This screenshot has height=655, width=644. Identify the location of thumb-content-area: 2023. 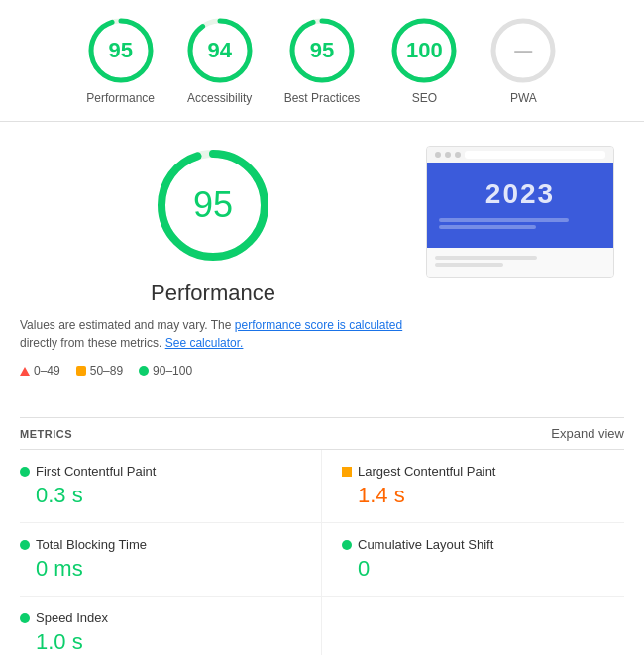
(520, 205).